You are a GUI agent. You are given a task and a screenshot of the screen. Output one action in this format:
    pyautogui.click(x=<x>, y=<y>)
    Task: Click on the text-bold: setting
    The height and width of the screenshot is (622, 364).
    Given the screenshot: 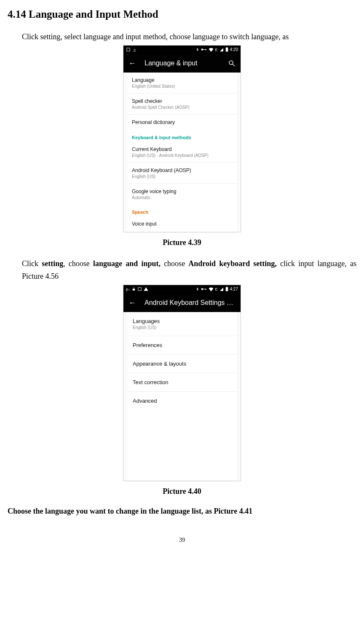 What is the action you would take?
    pyautogui.click(x=52, y=264)
    